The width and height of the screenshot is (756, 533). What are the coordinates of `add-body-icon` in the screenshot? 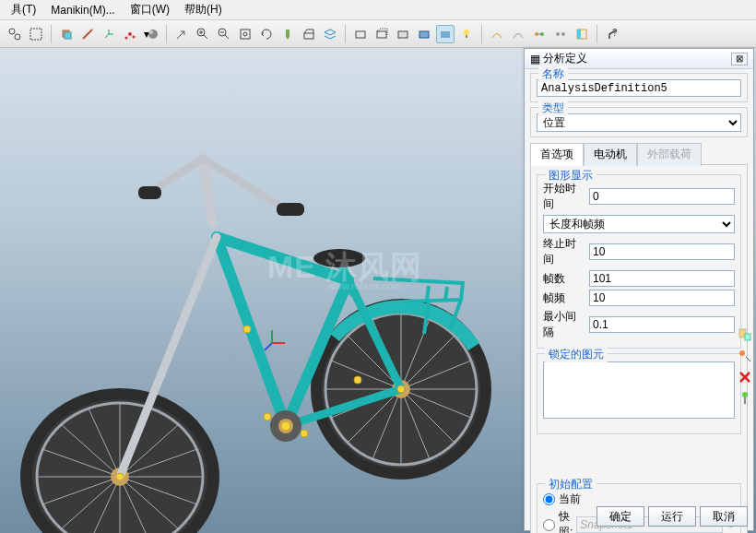 It's located at (745, 335).